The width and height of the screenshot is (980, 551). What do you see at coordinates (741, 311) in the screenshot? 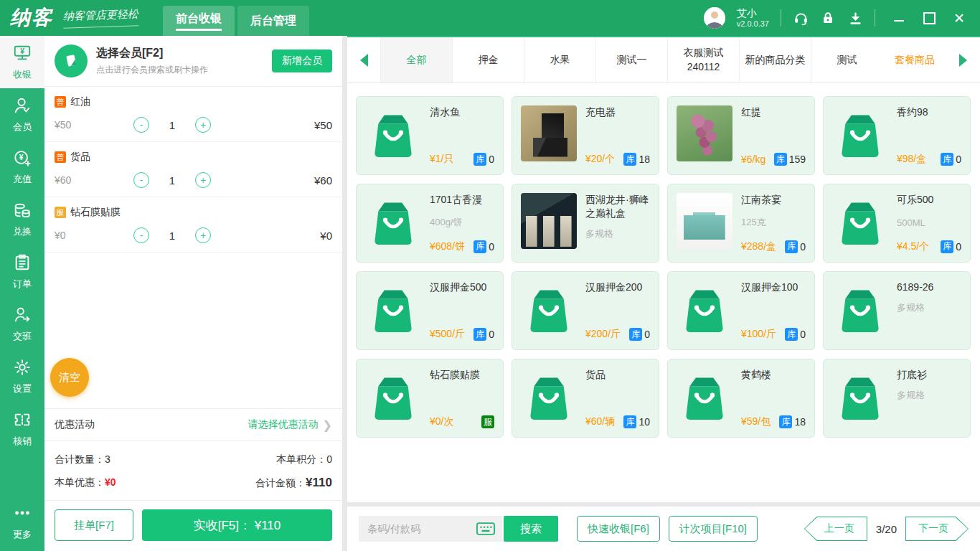
I see `product-card: 汉服押金100 ¥100/斤 库 0` at bounding box center [741, 311].